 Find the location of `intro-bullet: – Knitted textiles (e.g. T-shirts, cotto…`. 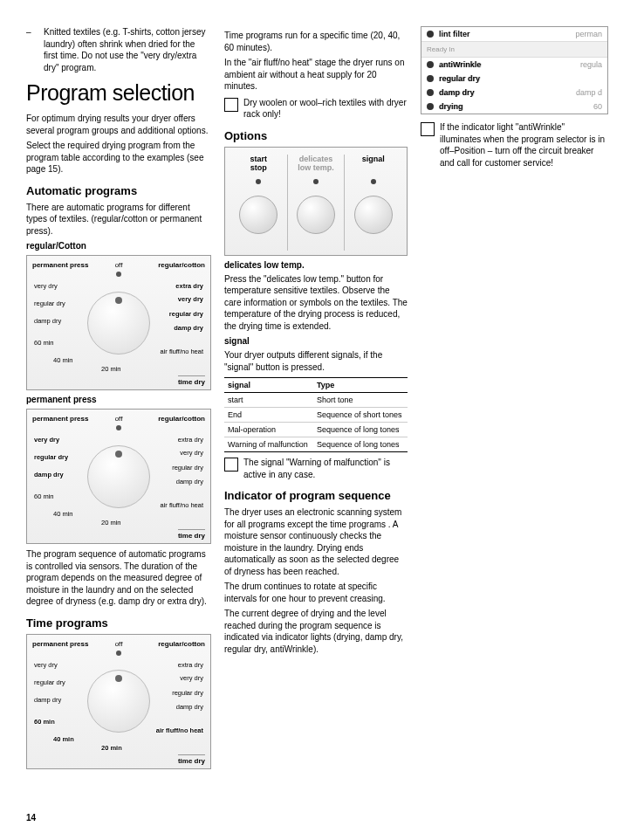

intro-bullet: – Knitted textiles (e.g. T-shirts, cotto… is located at coordinates (119, 50).